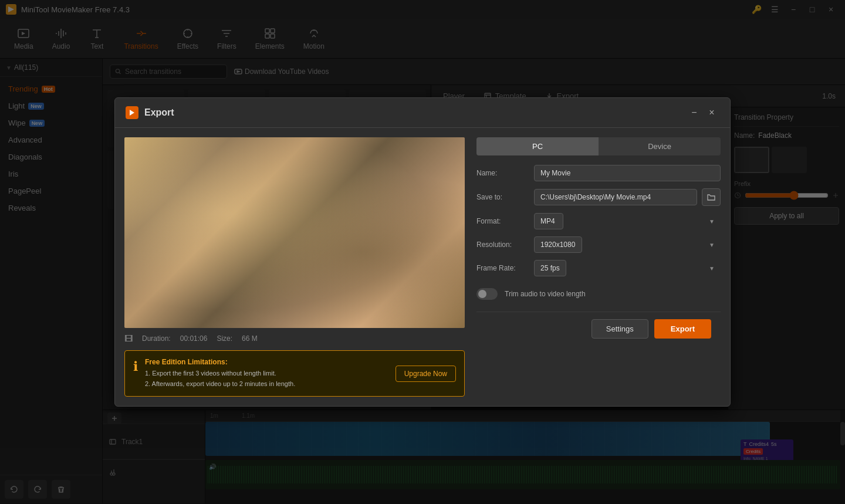  What do you see at coordinates (266, 373) in the screenshot?
I see `limitations-content: Free Edition Limitations: 1. Export the …` at bounding box center [266, 373].